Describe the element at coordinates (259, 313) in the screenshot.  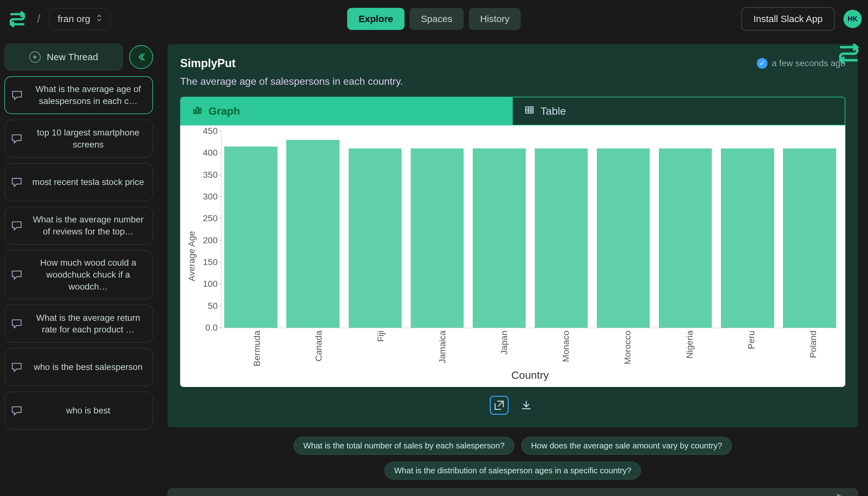
I see `chart-xtick: Bermuda` at that location.